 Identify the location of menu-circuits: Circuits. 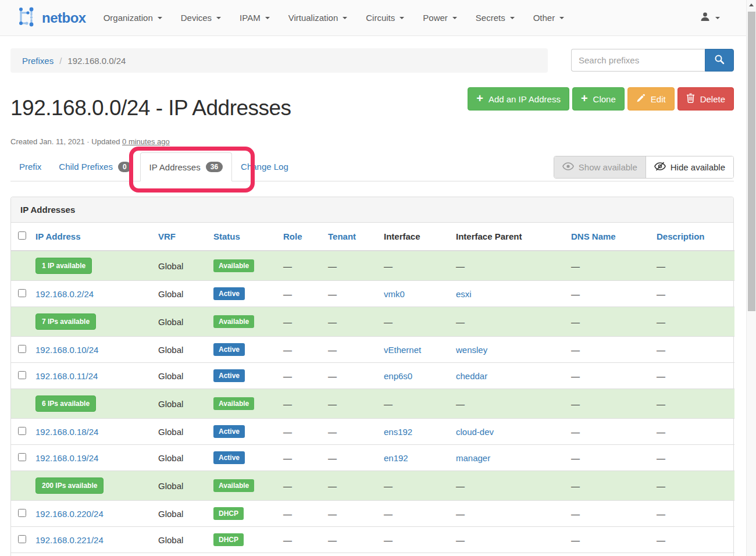
(385, 18).